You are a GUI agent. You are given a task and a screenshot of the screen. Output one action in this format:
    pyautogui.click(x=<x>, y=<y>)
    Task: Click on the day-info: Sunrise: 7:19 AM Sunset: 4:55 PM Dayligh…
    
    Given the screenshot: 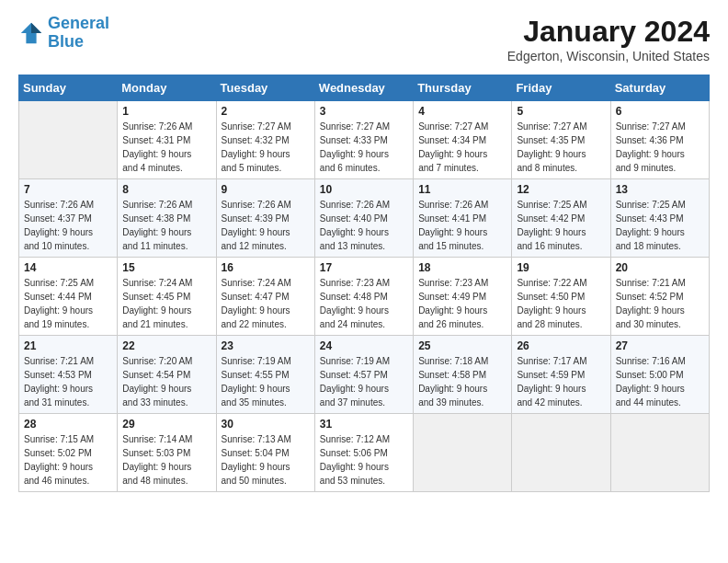 What is the action you would take?
    pyautogui.click(x=266, y=382)
    